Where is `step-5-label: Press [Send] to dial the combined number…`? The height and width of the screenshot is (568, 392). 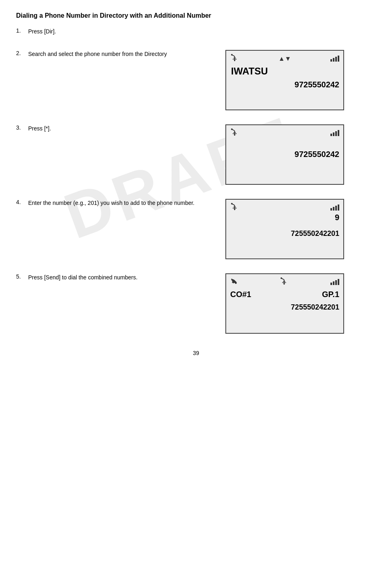
step-5-label: Press [Send] to dial the combined number… is located at coordinates (83, 277).